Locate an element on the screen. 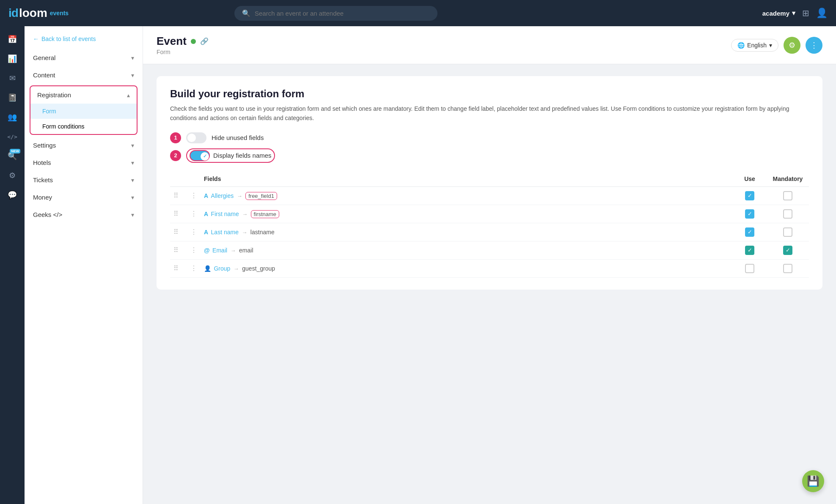  sidebar-section-geeks: Geeks </> ▾ is located at coordinates (84, 215).